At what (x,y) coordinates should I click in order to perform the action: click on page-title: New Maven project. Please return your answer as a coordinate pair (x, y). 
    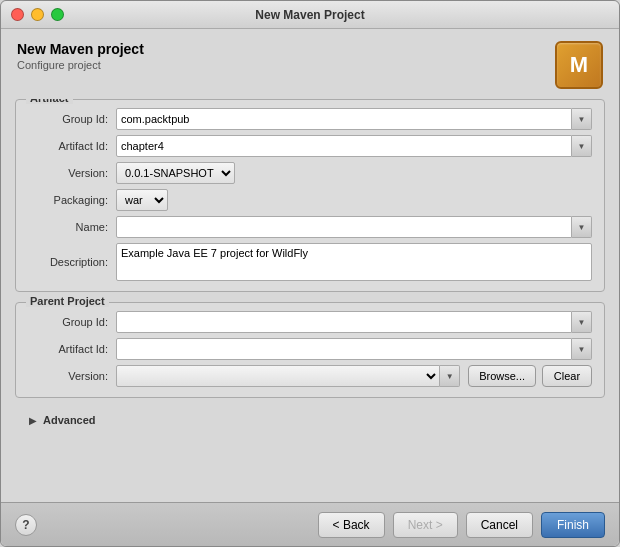
    Looking at the image, I should click on (80, 49).